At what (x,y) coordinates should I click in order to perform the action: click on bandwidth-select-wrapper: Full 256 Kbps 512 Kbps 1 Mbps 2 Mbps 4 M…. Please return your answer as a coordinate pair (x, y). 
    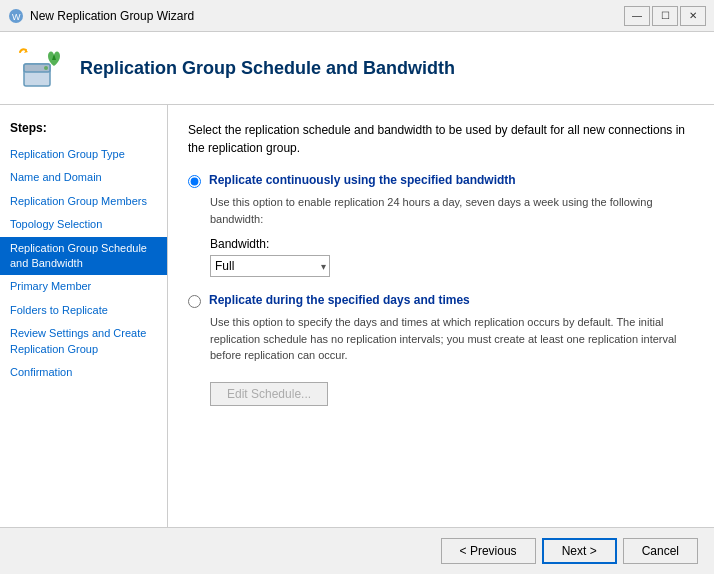
    Looking at the image, I should click on (270, 266).